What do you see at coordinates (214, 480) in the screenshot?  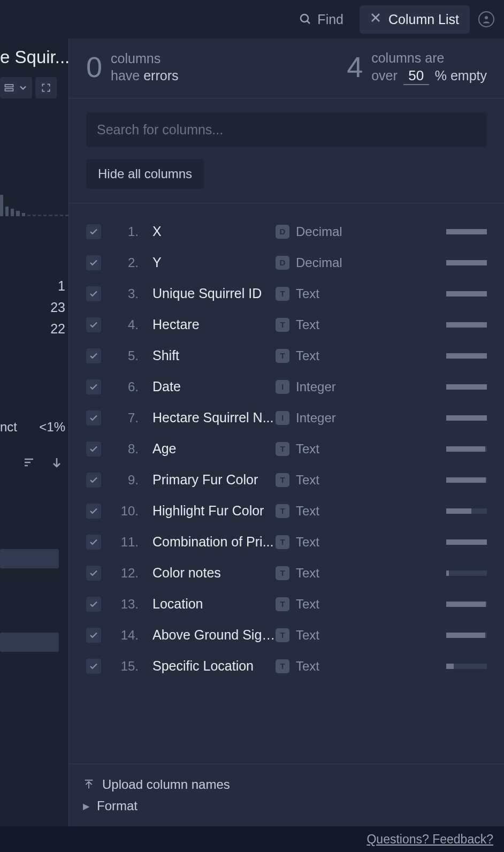 I see `column-name: Primary Fur Color` at bounding box center [214, 480].